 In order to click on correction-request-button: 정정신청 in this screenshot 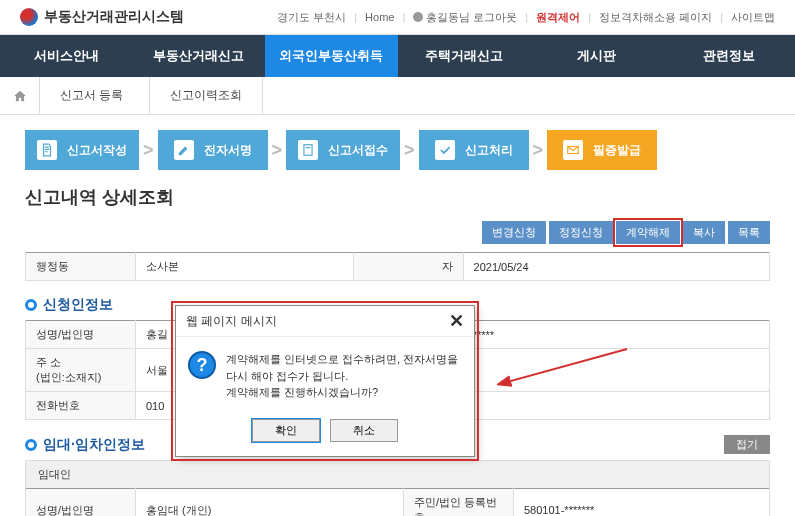, I will do `click(581, 232)`.